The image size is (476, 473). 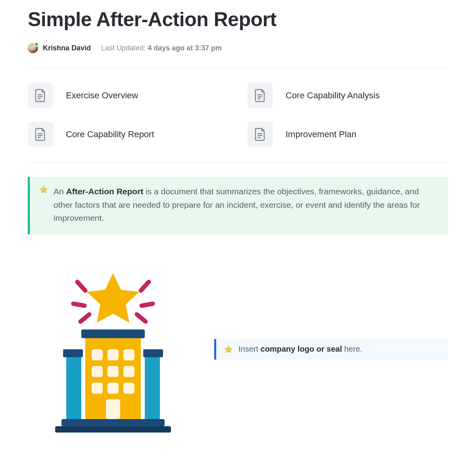 What do you see at coordinates (238, 19) in the screenshot?
I see `page-title: Simple After-Action Report` at bounding box center [238, 19].